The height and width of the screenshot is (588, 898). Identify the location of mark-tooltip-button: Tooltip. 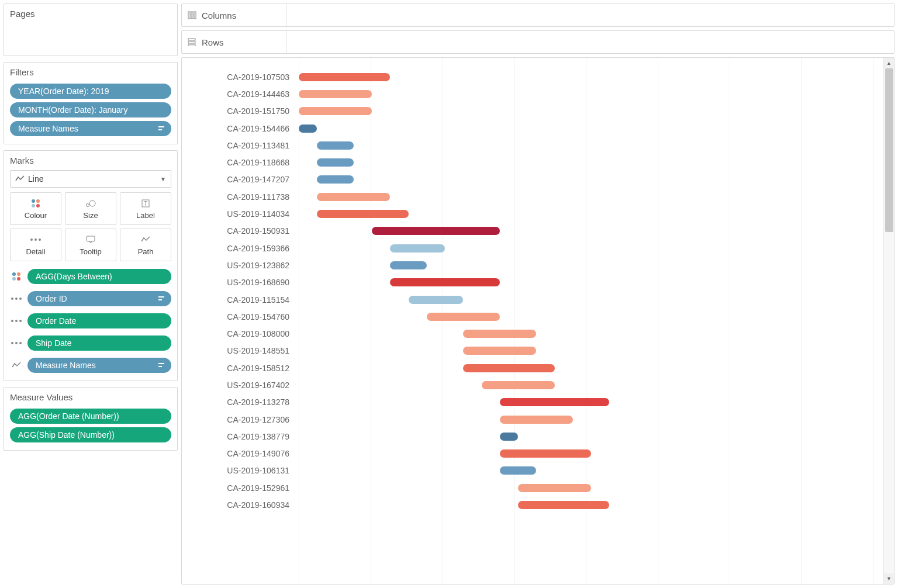
(91, 245).